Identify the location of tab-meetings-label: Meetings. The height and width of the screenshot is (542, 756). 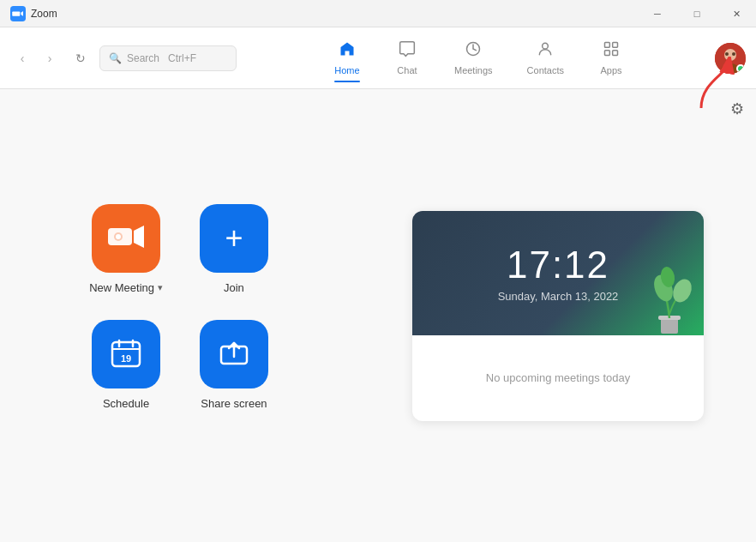
(473, 70).